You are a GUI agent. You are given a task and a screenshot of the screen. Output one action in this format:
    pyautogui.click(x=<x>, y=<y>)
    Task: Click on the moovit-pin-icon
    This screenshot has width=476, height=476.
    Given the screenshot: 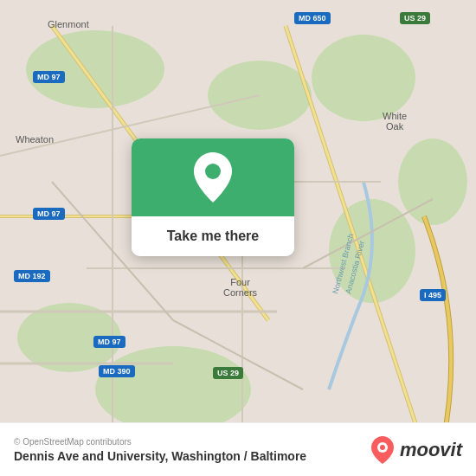 What is the action you would take?
    pyautogui.click(x=383, y=450)
    